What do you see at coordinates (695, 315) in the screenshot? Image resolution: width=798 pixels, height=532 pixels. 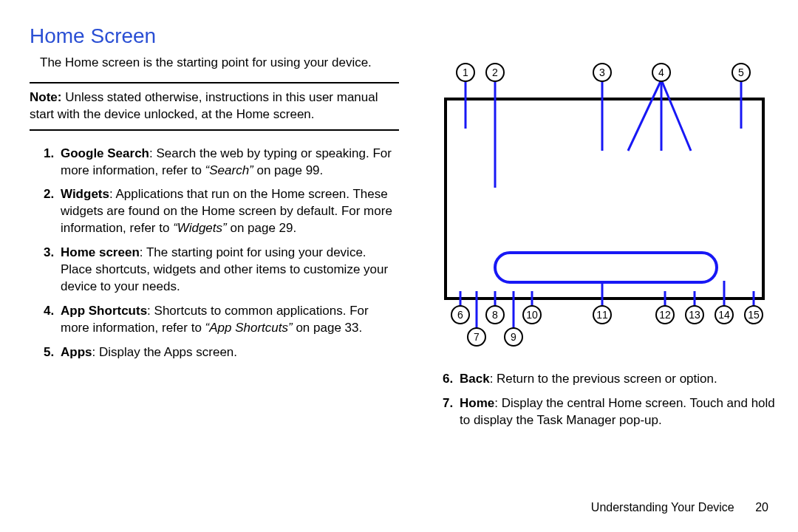 I see `callout-13: 13` at bounding box center [695, 315].